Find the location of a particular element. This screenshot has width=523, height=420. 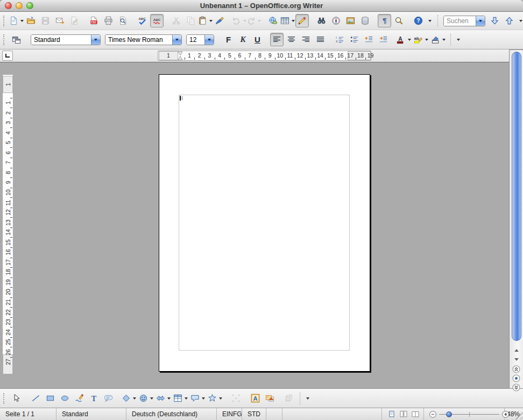

search-combobox-arrow is located at coordinates (480, 21).